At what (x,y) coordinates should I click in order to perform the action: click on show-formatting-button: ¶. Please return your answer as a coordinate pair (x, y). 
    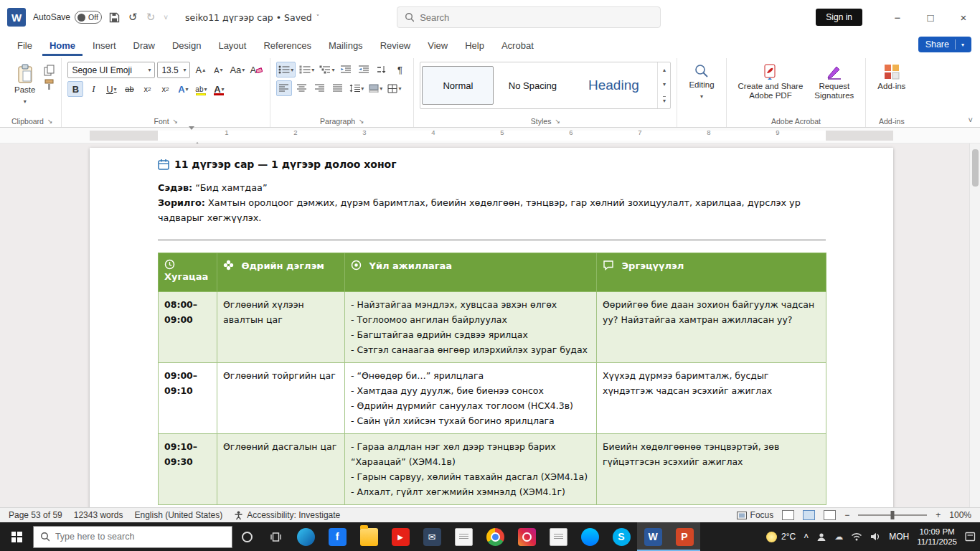
    Looking at the image, I should click on (400, 70).